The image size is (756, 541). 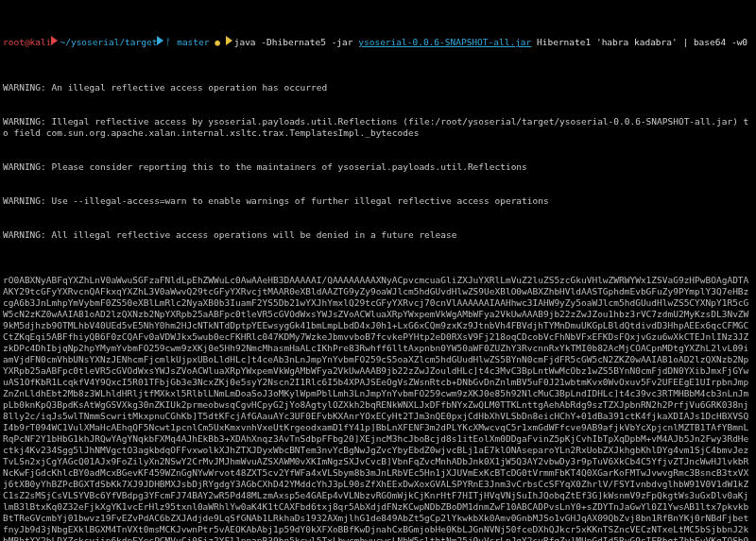 What do you see at coordinates (378, 201) in the screenshot?
I see `warning-line: WARNING: Use --illegal-access=warn to en…` at bounding box center [378, 201].